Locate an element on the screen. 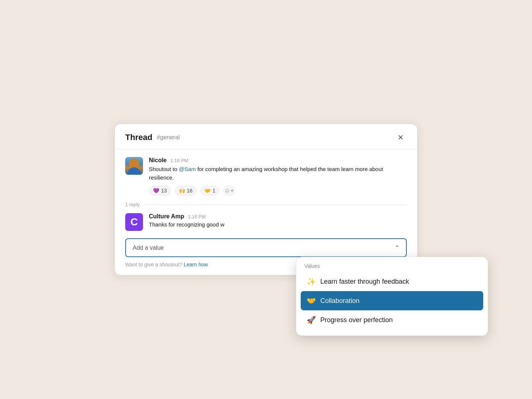 Image resolution: width=532 pixels, height=399 pixels. text-before-mention: Shoutout to is located at coordinates (164, 169).